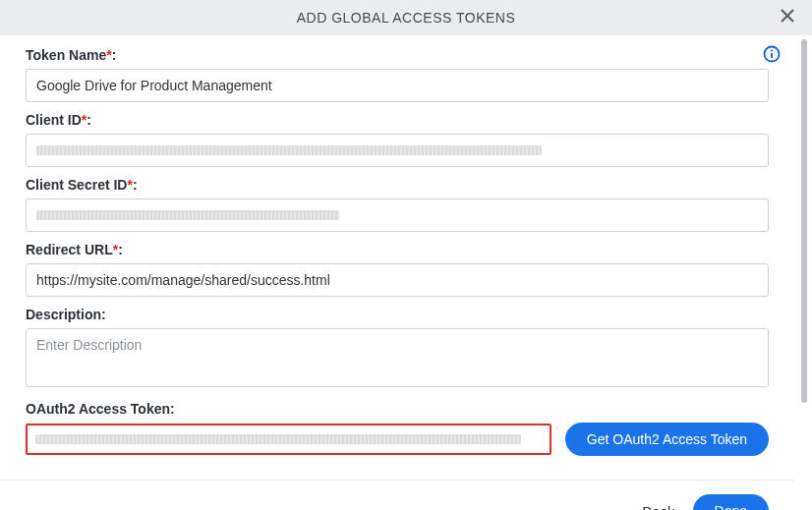 The width and height of the screenshot is (812, 510). What do you see at coordinates (77, 185) in the screenshot?
I see `label-text: Client Secret ID` at bounding box center [77, 185].